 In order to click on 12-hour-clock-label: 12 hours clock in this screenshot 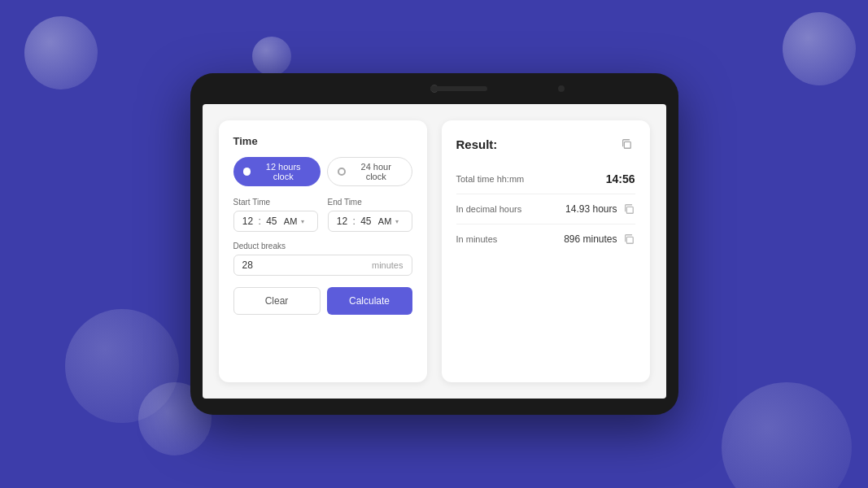, I will do `click(283, 172)`.